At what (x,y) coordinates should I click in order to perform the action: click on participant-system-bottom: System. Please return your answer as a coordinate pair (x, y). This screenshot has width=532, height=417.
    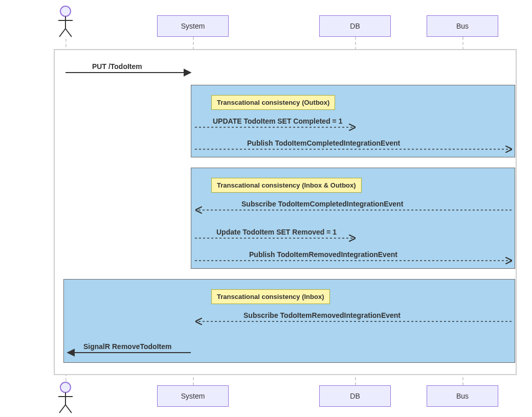
    Looking at the image, I should click on (193, 396).